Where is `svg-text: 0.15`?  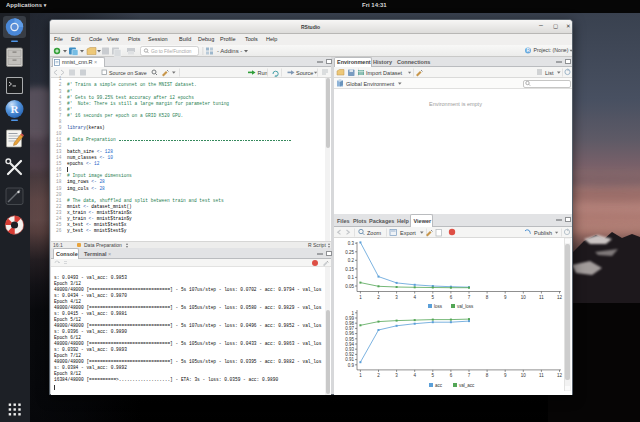
svg-text: 0.15 is located at coordinates (350, 270).